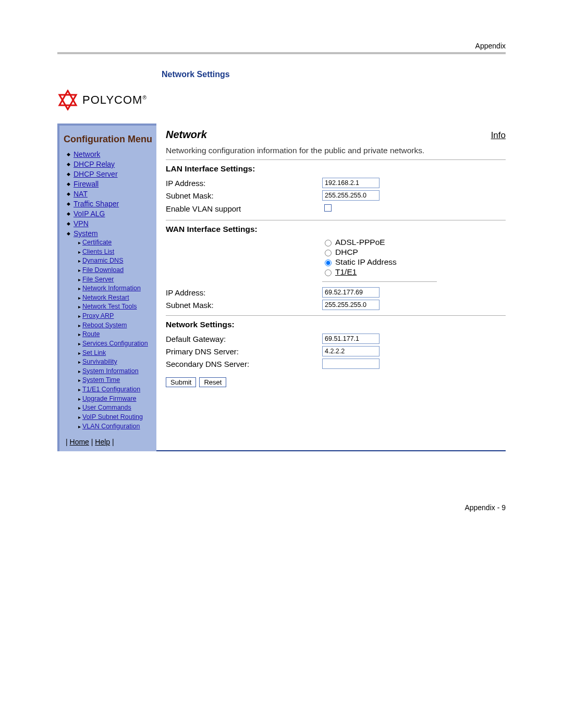  What do you see at coordinates (336, 151) in the screenshot?
I see `page-description: Networking configuration information for…` at bounding box center [336, 151].